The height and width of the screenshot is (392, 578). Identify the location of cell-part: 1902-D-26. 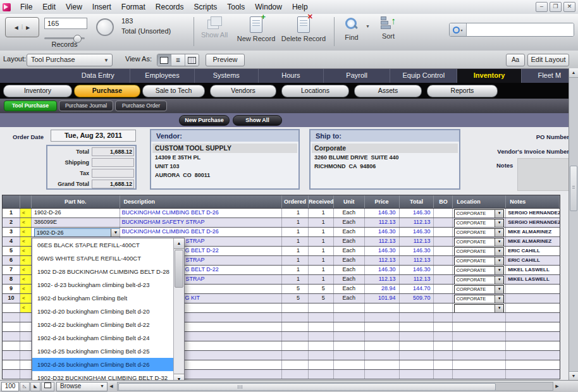
(76, 213).